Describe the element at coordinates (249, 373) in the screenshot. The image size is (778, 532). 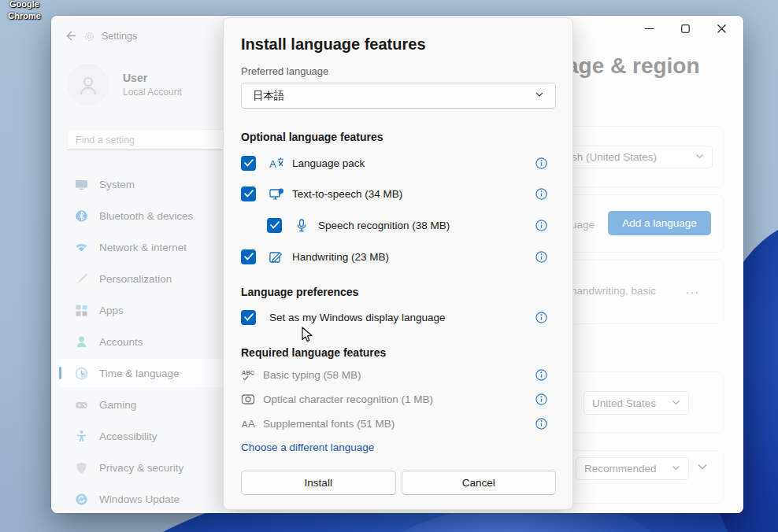
I see `svg-text: ABC` at that location.